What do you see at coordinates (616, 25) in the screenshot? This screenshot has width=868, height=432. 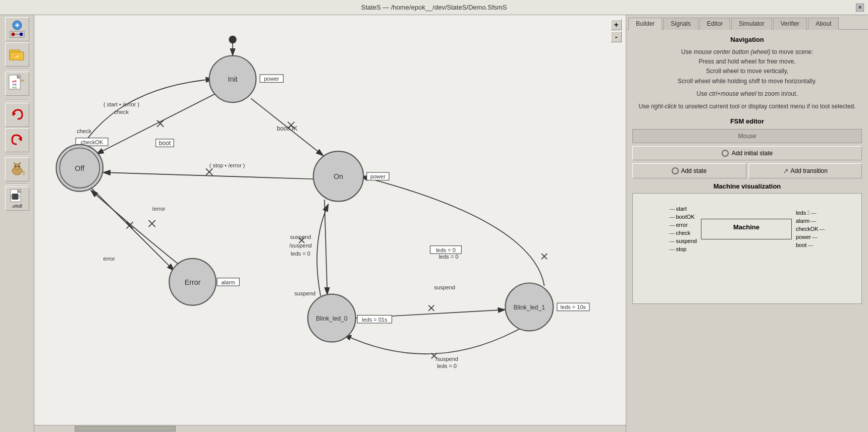 I see `zoom-in-button: +` at bounding box center [616, 25].